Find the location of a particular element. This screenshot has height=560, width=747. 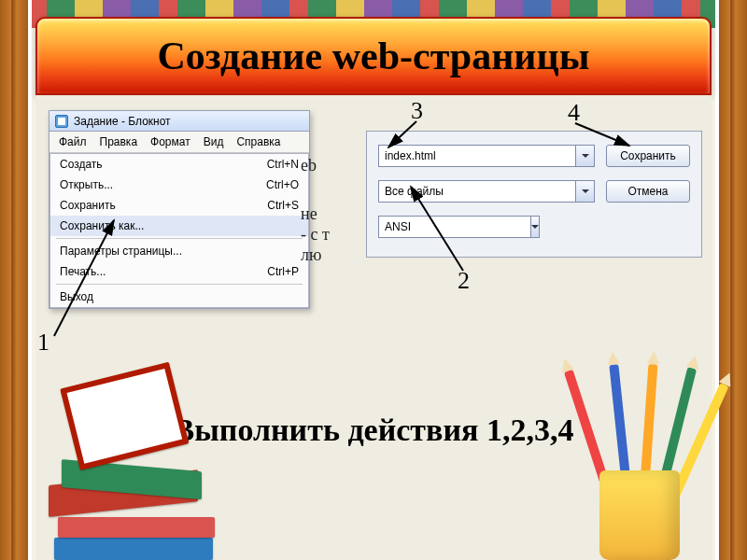

filename-combo is located at coordinates (486, 159).